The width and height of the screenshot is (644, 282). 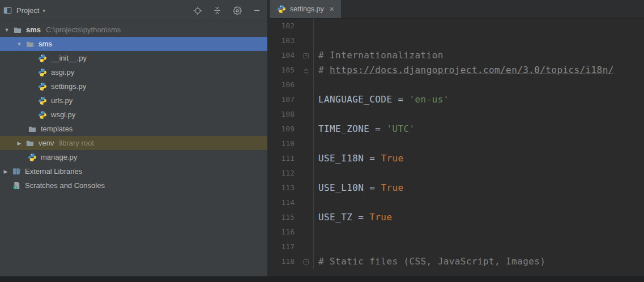 I want to click on gutter: 116, so click(x=291, y=232).